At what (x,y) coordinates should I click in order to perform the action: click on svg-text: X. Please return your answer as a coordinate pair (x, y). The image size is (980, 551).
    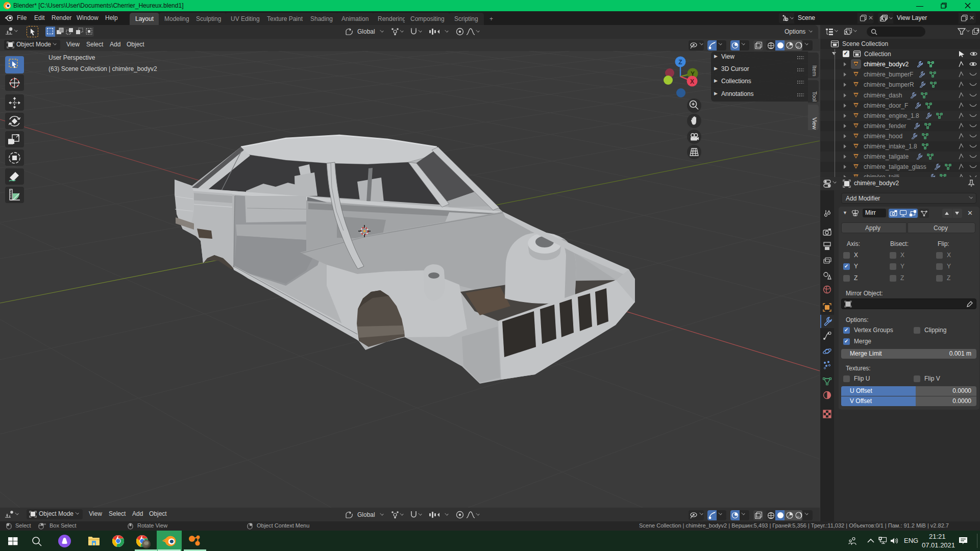
    Looking at the image, I should click on (692, 82).